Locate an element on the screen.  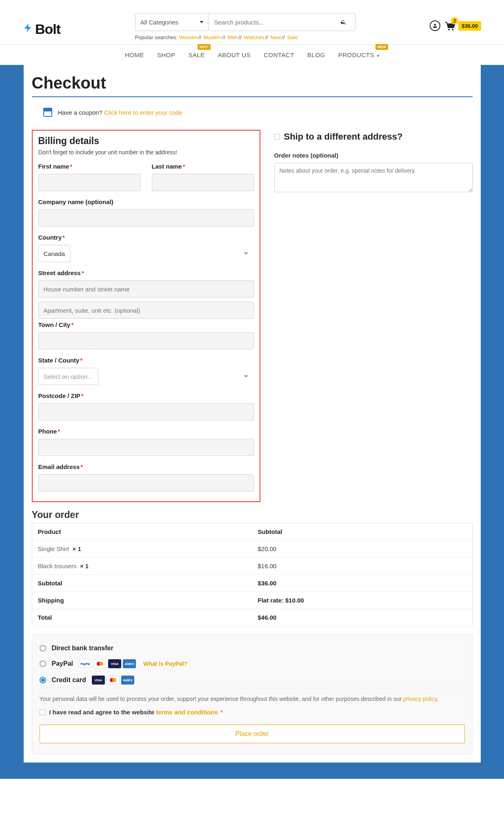
ship-different-checkbox is located at coordinates (277, 137).